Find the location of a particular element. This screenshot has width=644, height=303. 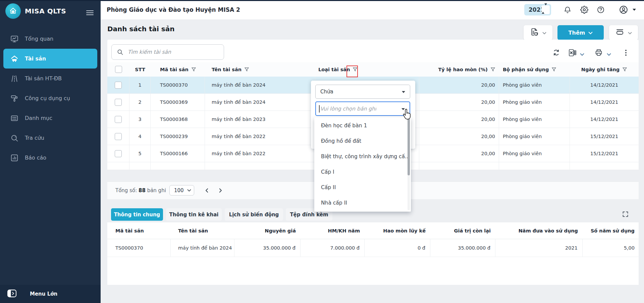

filter-option: Cấp II is located at coordinates (363, 187).